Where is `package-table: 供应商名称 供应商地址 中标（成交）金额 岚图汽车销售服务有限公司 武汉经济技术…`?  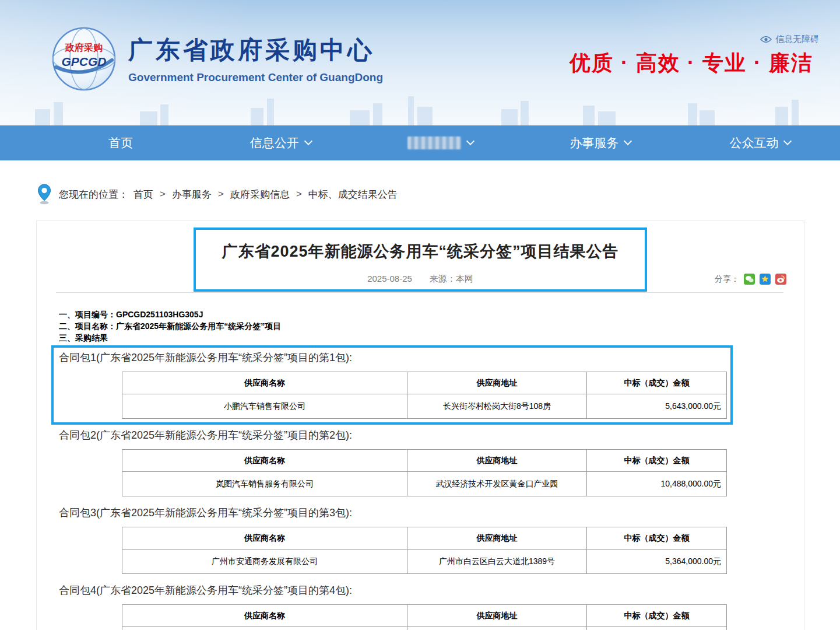 package-table: 供应商名称 供应商地址 中标（成交）金额 岚图汽车销售服务有限公司 武汉经济技术… is located at coordinates (424, 473).